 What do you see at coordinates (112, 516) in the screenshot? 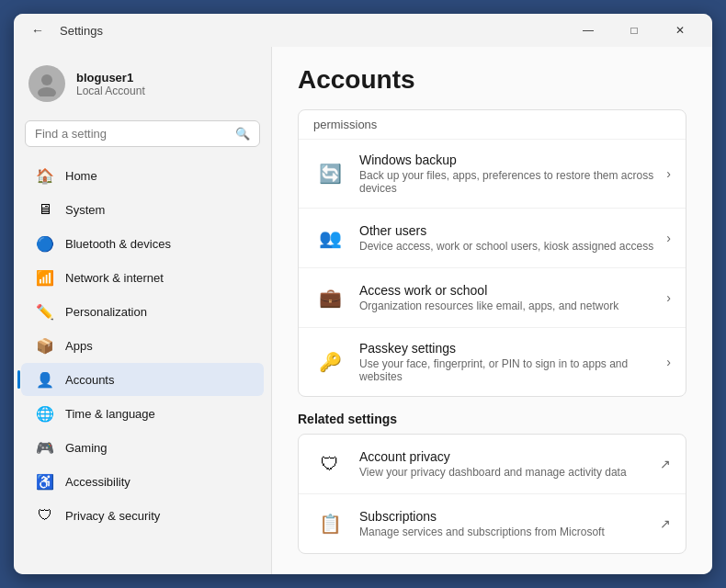
I see `nav-label-privacy: Privacy & security` at bounding box center [112, 516].